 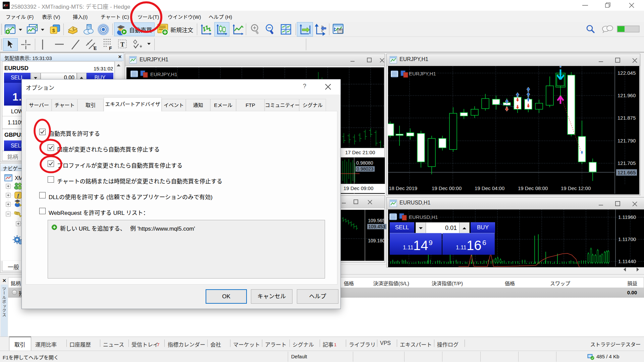 What do you see at coordinates (627, 95) in the screenshot?
I see `svg-text: 121.960` at bounding box center [627, 95].